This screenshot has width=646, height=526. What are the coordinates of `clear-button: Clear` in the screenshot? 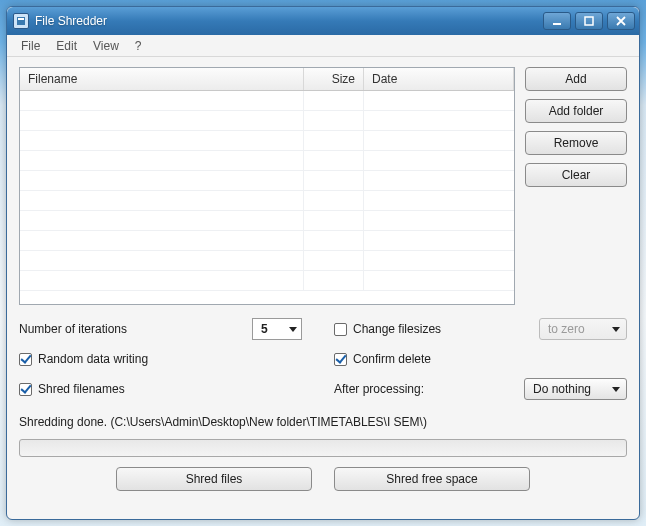 It's located at (576, 175).